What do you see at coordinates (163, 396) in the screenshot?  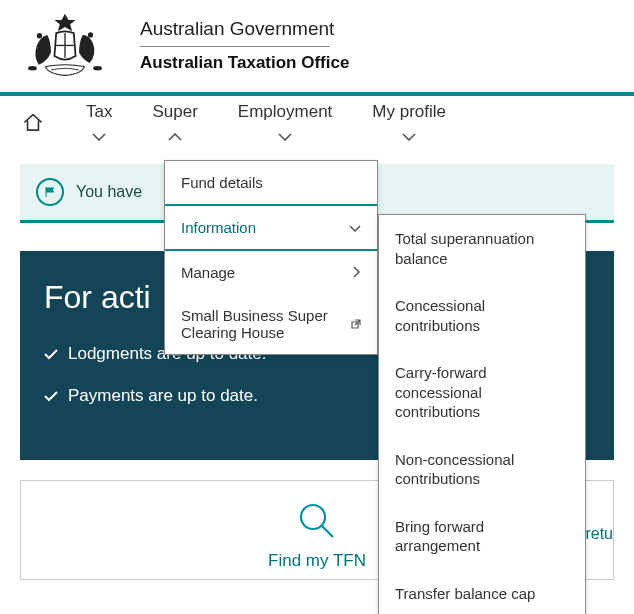 I see `status-text: Payments are up to date.` at bounding box center [163, 396].